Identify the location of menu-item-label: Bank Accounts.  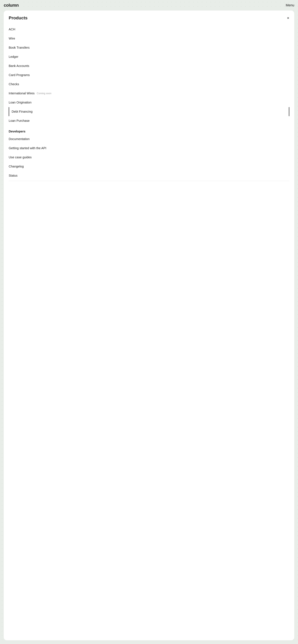
(19, 66).